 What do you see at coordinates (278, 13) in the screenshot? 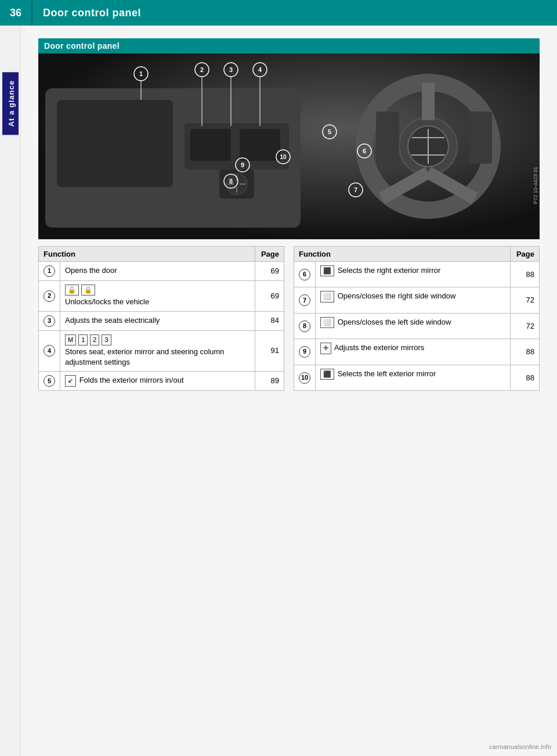
I see `top-header: 36 Door control panel` at bounding box center [278, 13].